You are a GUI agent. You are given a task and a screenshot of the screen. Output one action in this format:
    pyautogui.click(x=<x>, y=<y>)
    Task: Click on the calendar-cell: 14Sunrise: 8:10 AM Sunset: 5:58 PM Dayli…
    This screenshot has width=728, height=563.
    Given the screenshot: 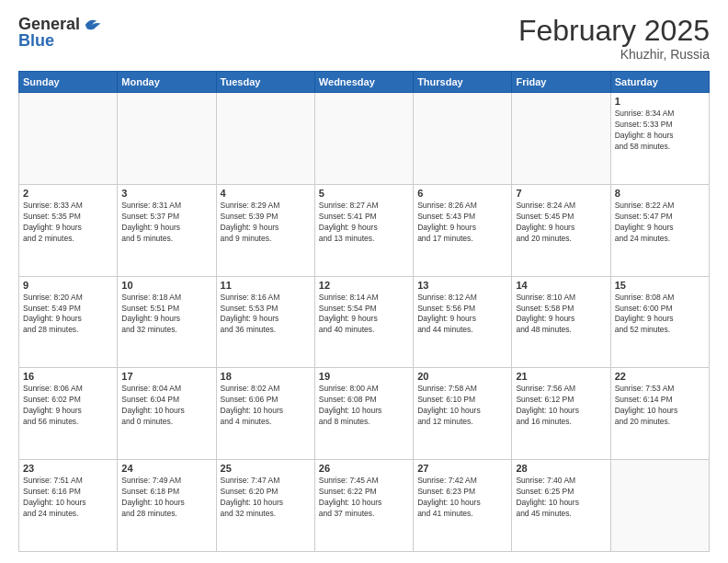 What is the action you would take?
    pyautogui.click(x=561, y=322)
    